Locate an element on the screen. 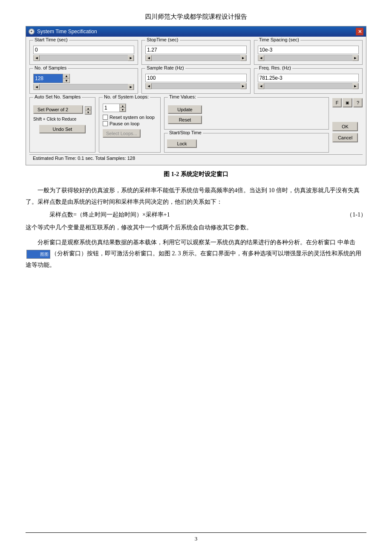 The height and width of the screenshot is (555, 392). dialog-title: System Time Specification is located at coordinates (67, 32).